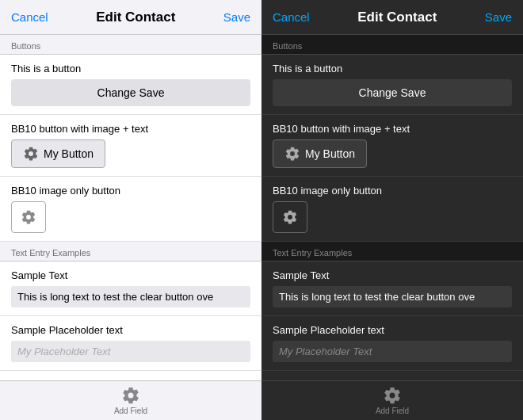  Describe the element at coordinates (131, 395) in the screenshot. I see `light-footer-gear-icon` at that location.